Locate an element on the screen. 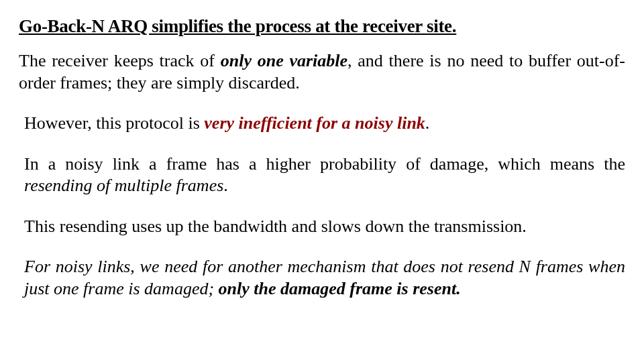  paragraph-5: For noisy links, we need for another mec… is located at coordinates (322, 278).